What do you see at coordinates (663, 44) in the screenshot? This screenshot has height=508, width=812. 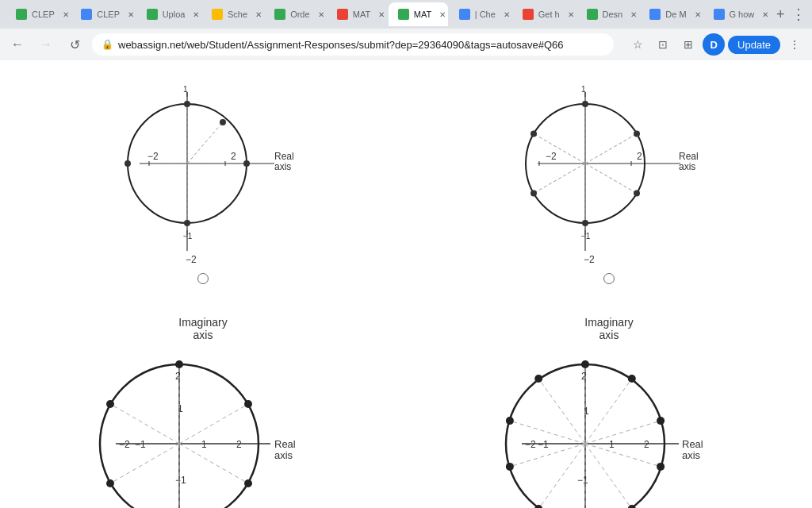 I see `tab-search-button: ⊡` at bounding box center [663, 44].